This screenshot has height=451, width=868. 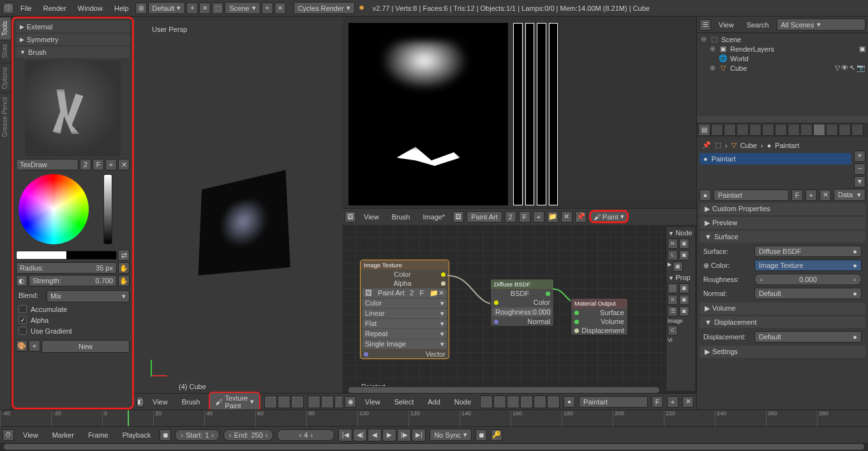 What do you see at coordinates (522, 312) in the screenshot?
I see `node-roughness: Roughness:0.000` at bounding box center [522, 312].